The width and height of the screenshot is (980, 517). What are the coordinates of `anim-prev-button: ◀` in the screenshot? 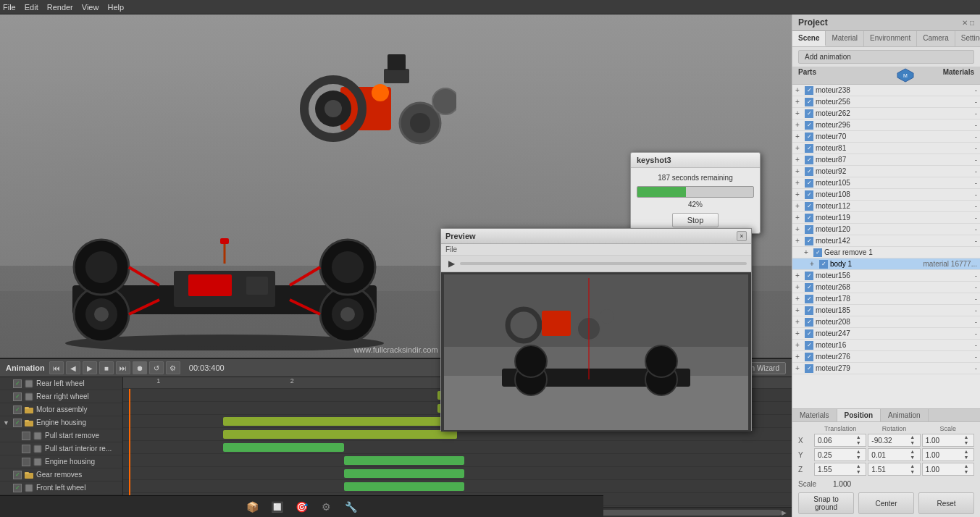 It's located at (73, 368).